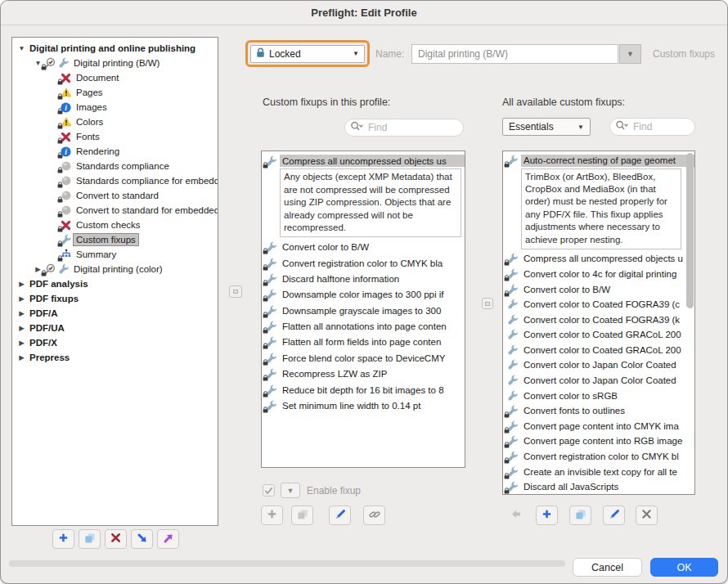 This screenshot has width=728, height=584. Describe the element at coordinates (363, 389) in the screenshot. I see `fixup-list-item: Reduce bit depth for 16 bit images to 8` at that location.